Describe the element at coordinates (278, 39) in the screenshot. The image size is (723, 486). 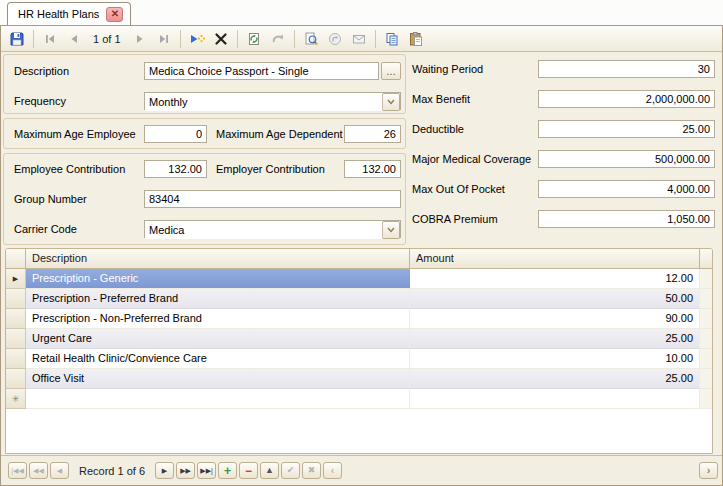
I see `undo-button` at that location.